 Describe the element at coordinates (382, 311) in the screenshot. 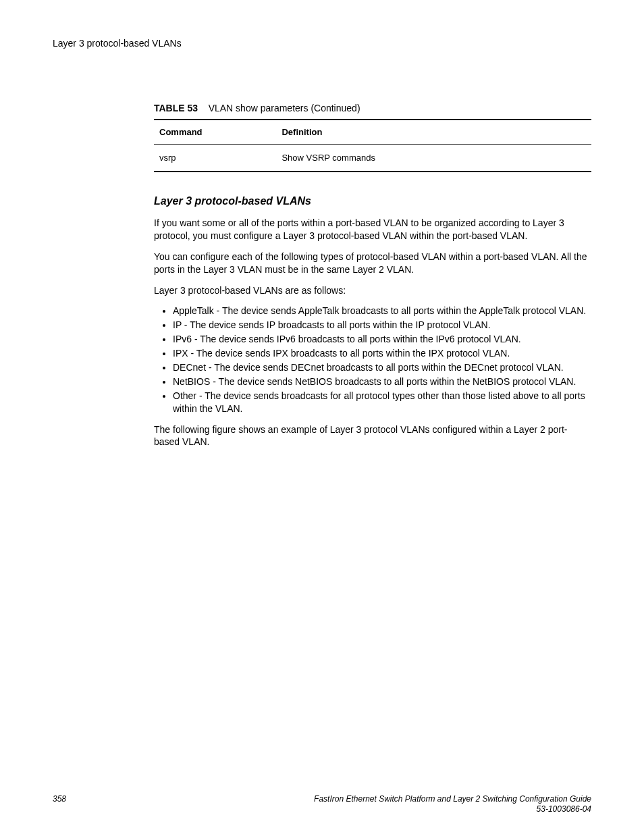

I see `list-item: AppleTalk - The device sends AppleTalk b…` at that location.